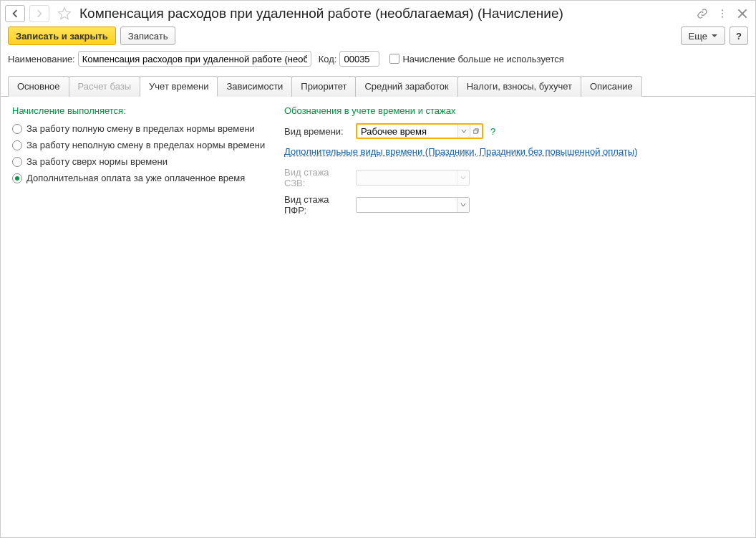 This screenshot has height=538, width=756. What do you see at coordinates (318, 205) in the screenshot?
I see `pfr-label: Вид стажа ПФР:` at bounding box center [318, 205].